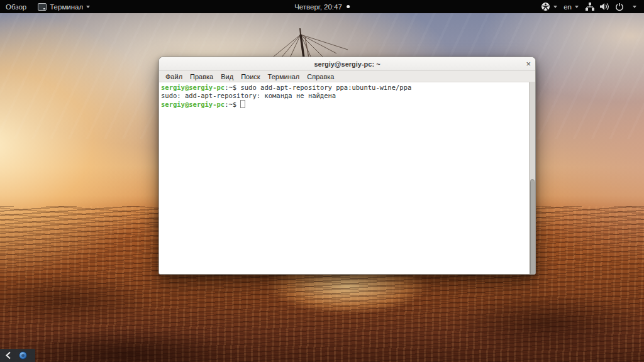 Image resolution: width=644 pixels, height=362 pixels. What do you see at coordinates (348, 88) in the screenshot?
I see `terminal-line: sergiy@sergiy-pc:~$ sudo add-apt-reposit…` at bounding box center [348, 88].